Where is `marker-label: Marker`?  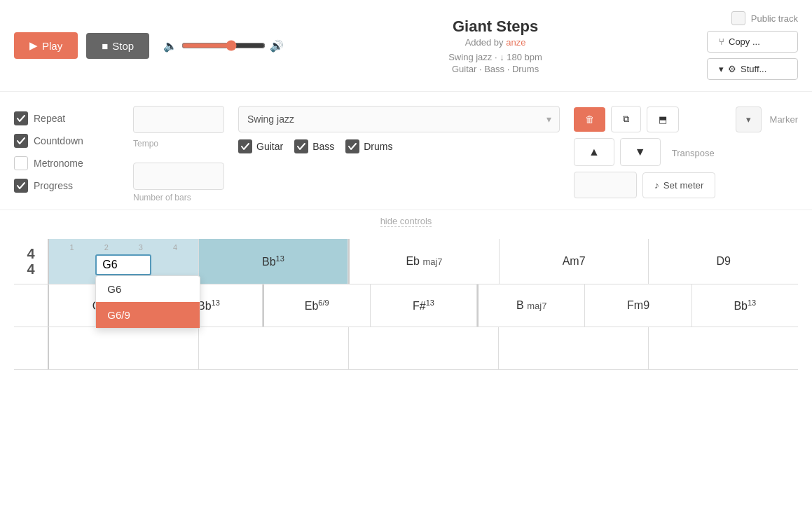
marker-label: Marker is located at coordinates (784, 119).